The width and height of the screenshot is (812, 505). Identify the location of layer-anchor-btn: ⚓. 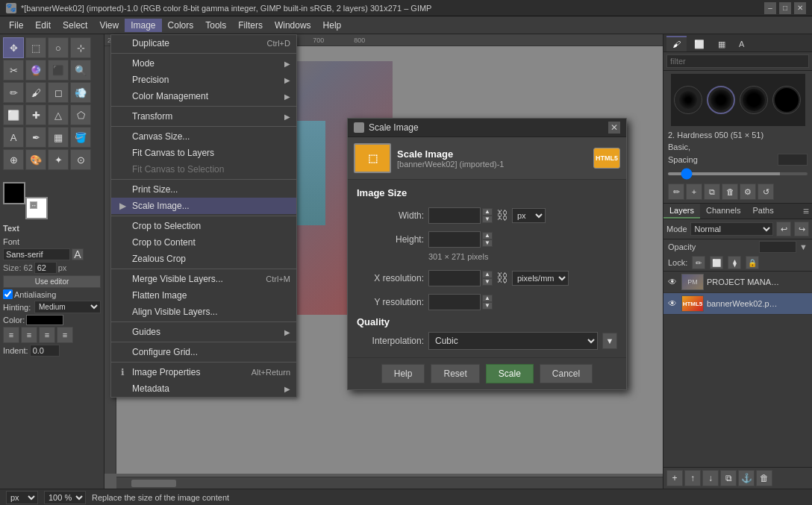
(746, 478).